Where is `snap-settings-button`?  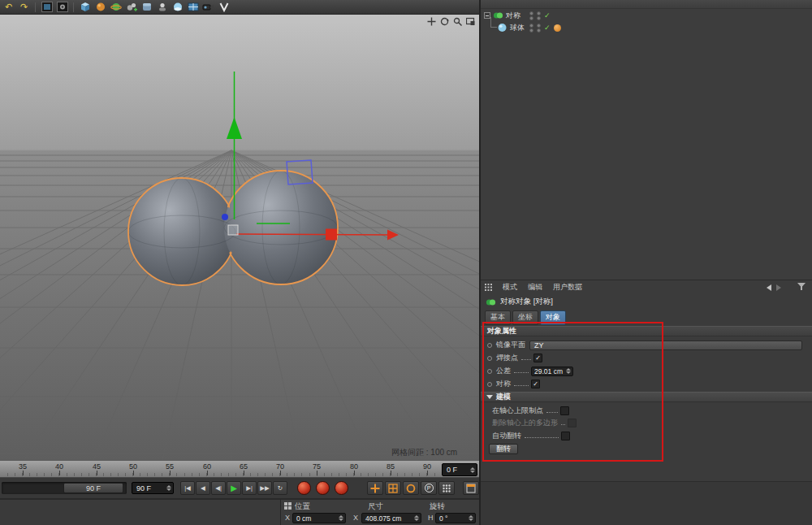 snap-settings-button is located at coordinates (471, 488).